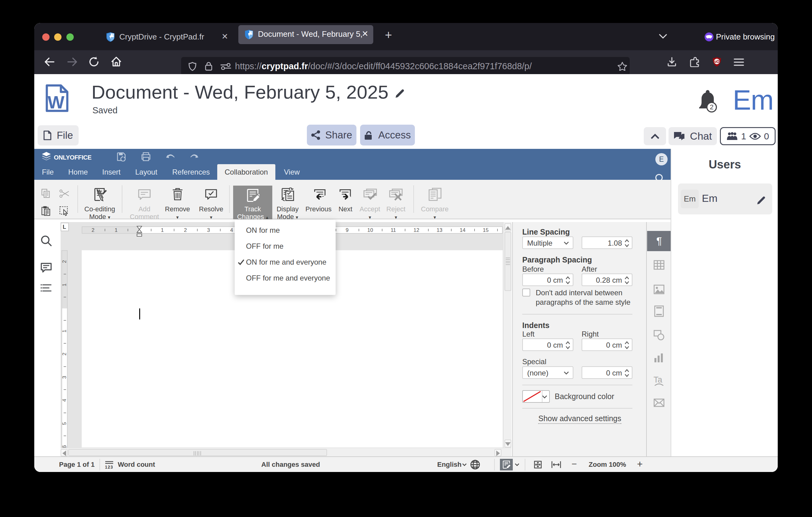 This screenshot has height=517, width=812. Describe the element at coordinates (56, 102) in the screenshot. I see `svg-text: W` at that location.